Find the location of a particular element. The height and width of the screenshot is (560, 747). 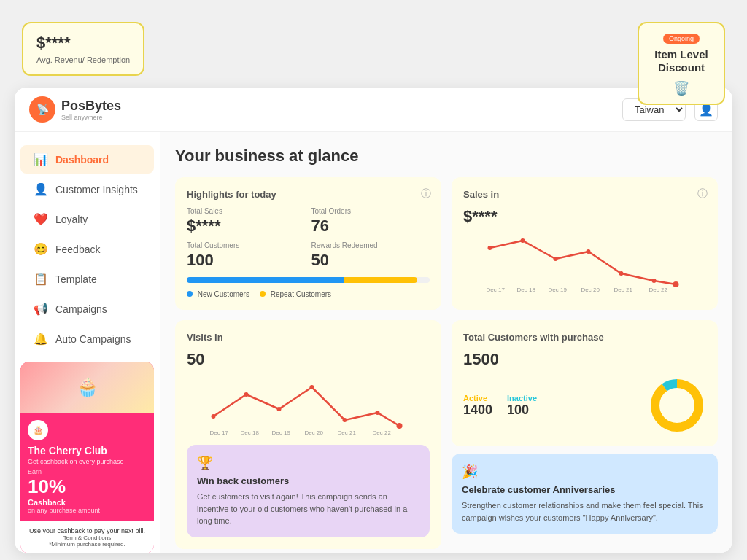

inactive-value: 100 is located at coordinates (522, 410).